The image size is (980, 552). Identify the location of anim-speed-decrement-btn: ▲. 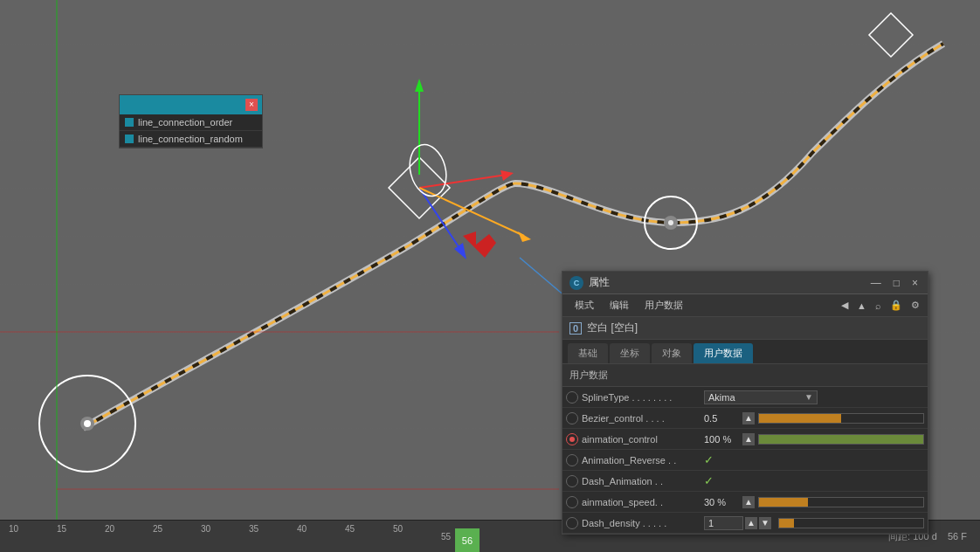
(749, 502).